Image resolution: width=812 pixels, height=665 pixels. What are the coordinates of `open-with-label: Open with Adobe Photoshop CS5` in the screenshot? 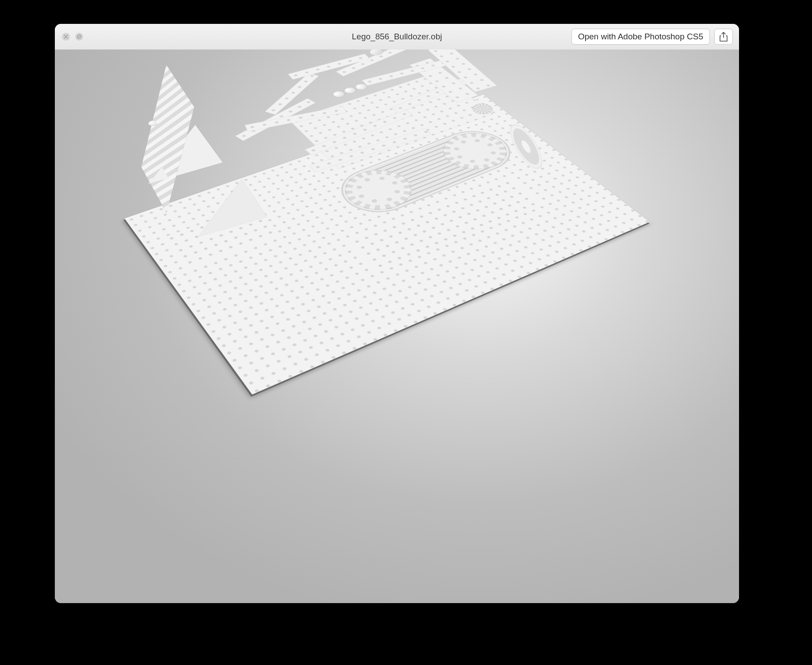 It's located at (640, 37).